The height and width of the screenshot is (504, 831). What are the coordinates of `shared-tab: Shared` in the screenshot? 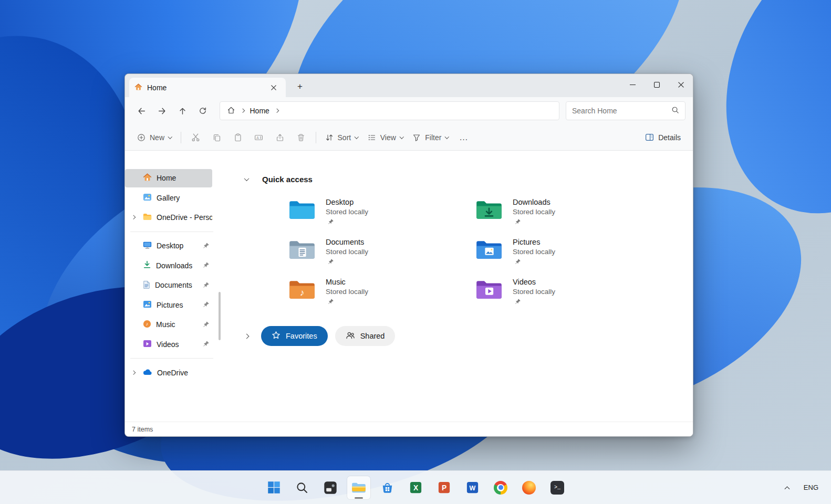 It's located at (366, 336).